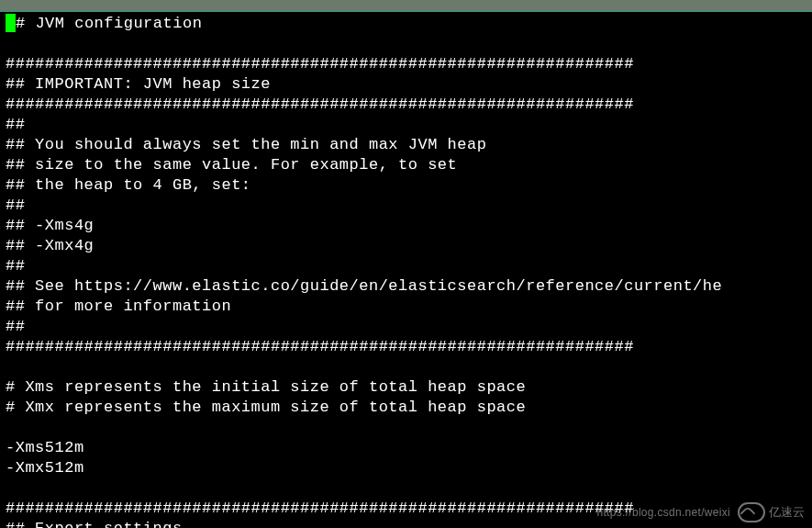 The height and width of the screenshot is (528, 812). What do you see at coordinates (45, 448) in the screenshot?
I see `config-line-21: -Xms512m` at bounding box center [45, 448].